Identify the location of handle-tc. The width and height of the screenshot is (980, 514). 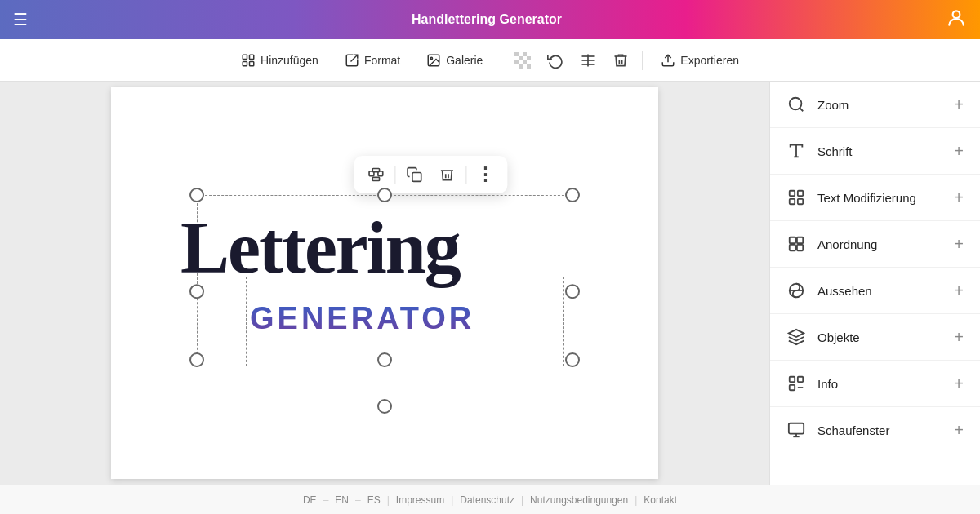
(385, 195).